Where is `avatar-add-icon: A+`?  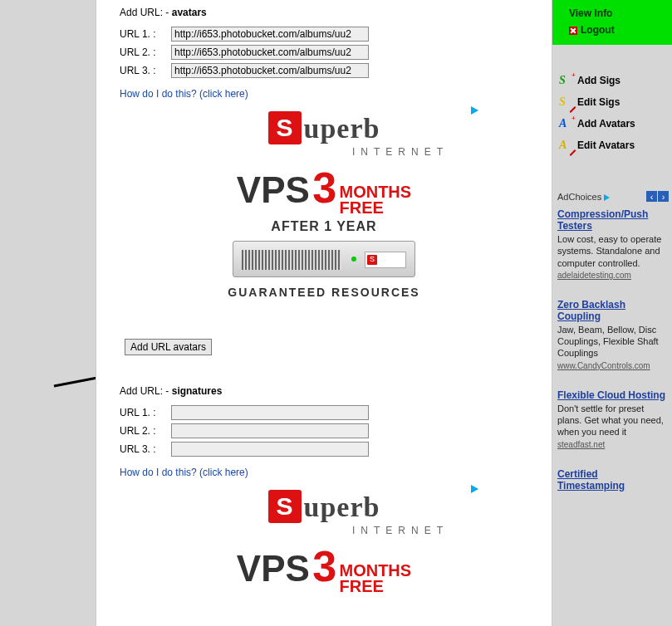 avatar-add-icon: A+ is located at coordinates (566, 124).